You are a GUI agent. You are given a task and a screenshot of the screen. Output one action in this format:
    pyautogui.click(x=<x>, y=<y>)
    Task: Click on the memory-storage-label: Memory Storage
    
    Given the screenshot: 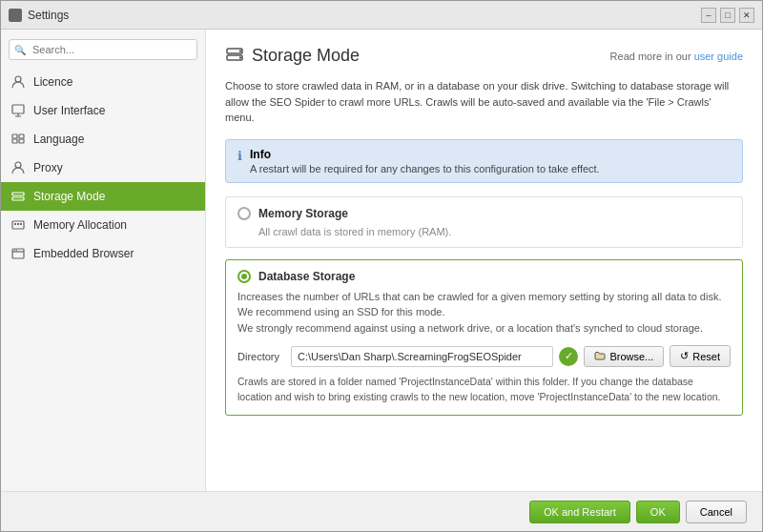 What is the action you would take?
    pyautogui.click(x=303, y=214)
    